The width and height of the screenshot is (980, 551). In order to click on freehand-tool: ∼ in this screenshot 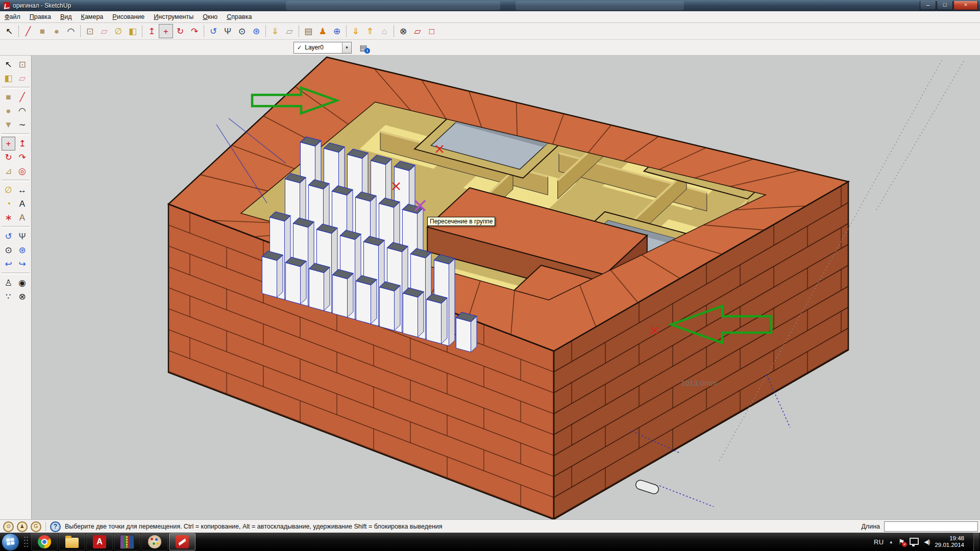, I will do `click(22, 124)`.